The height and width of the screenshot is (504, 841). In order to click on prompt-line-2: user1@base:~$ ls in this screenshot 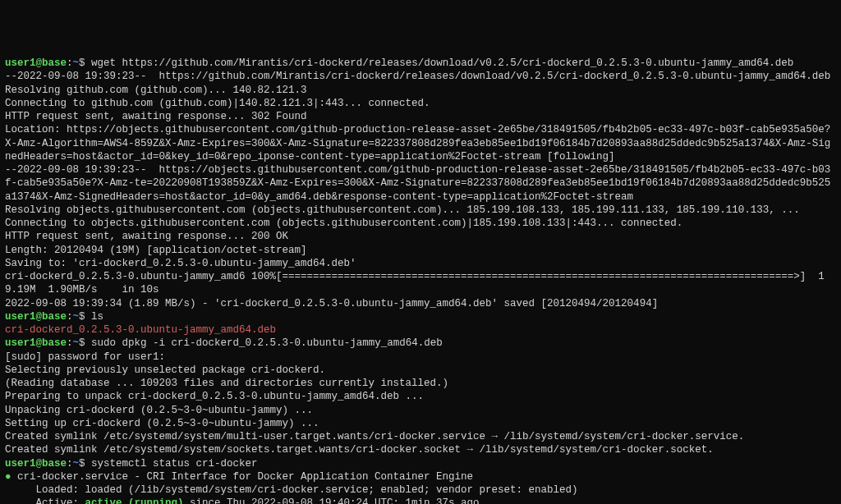, I will do `click(420, 317)`.